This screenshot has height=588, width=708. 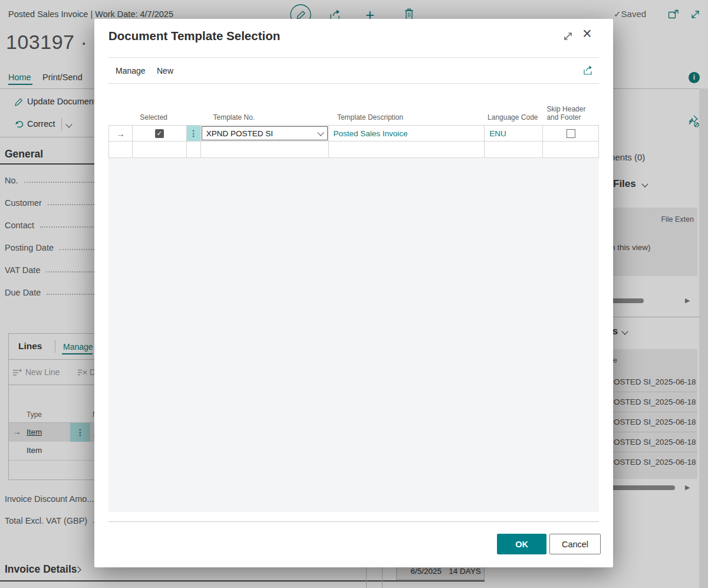 What do you see at coordinates (160, 133) in the screenshot?
I see `selected-checkbox-cell: ✓` at bounding box center [160, 133].